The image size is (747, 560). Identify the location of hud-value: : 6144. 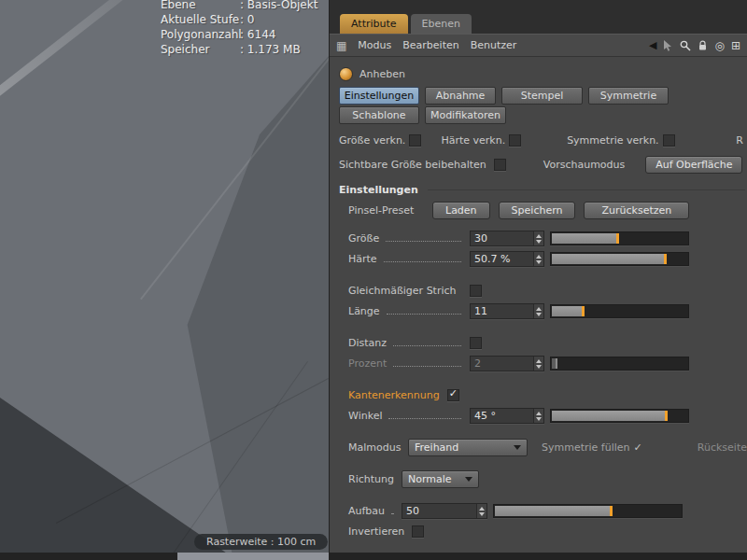
(258, 35).